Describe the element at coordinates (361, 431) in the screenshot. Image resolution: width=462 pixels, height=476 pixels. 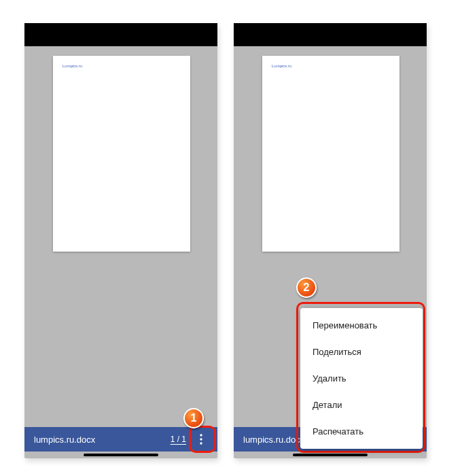
I see `menu-item-print: Распечатать` at that location.